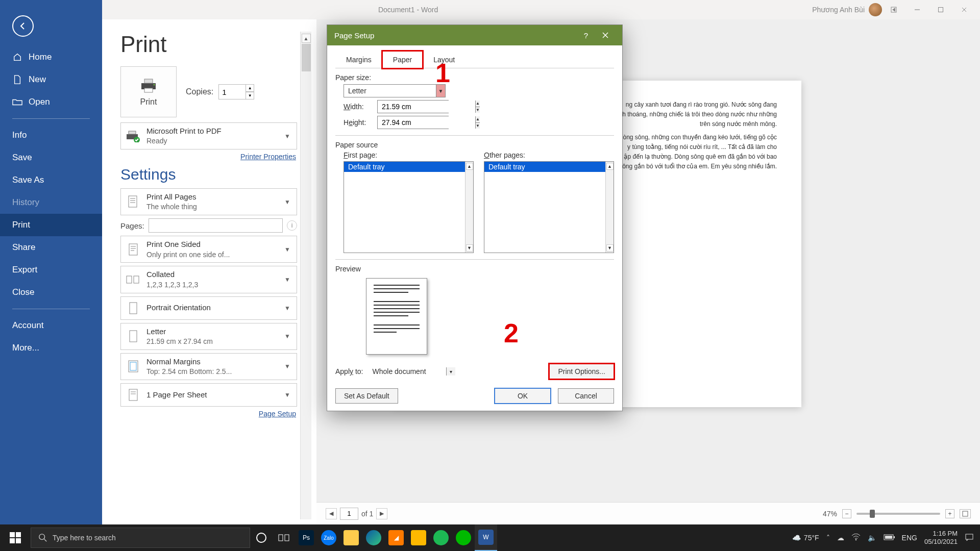 The width and height of the screenshot is (980, 551). I want to click on back-button, so click(23, 26).